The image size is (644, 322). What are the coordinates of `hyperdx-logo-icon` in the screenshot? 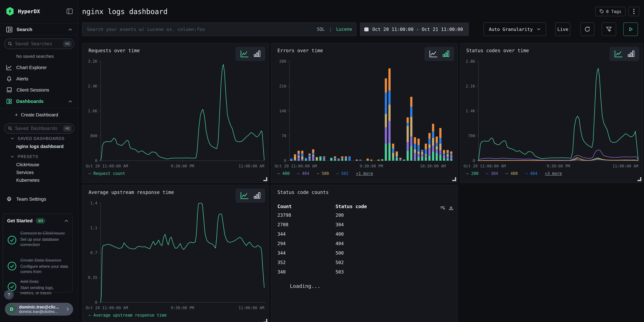 It's located at (10, 11).